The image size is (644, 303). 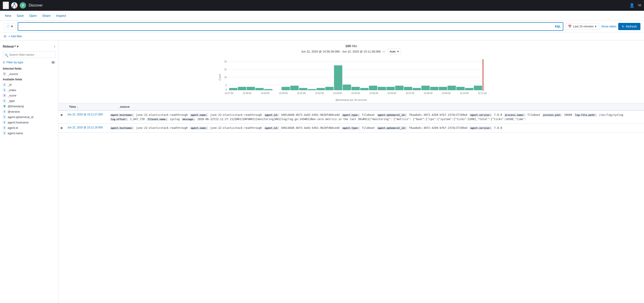 I want to click on new-button: New, so click(x=8, y=16).